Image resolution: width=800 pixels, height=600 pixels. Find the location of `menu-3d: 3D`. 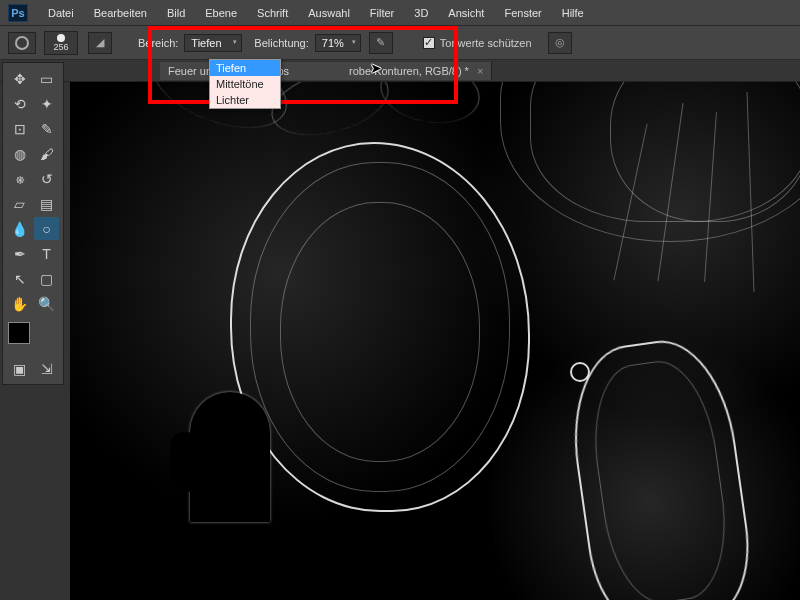

menu-3d: 3D is located at coordinates (421, 13).